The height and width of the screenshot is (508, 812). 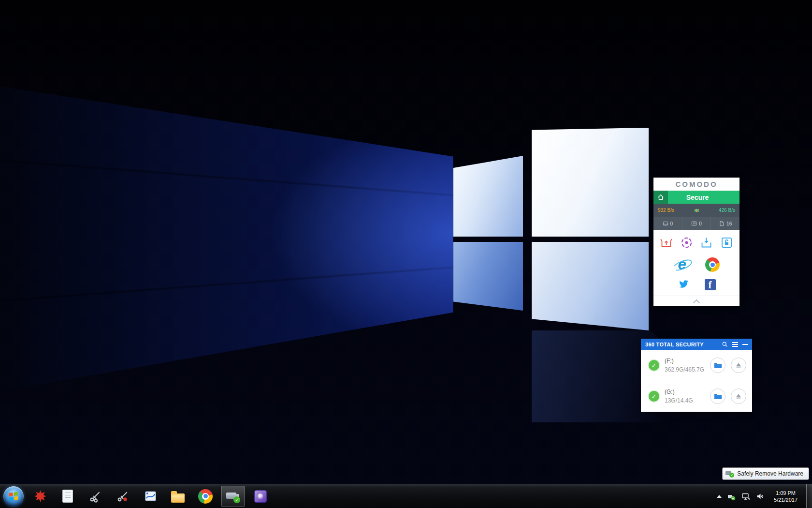 What do you see at coordinates (729, 224) in the screenshot?
I see `files-counter-value: 16` at bounding box center [729, 224].